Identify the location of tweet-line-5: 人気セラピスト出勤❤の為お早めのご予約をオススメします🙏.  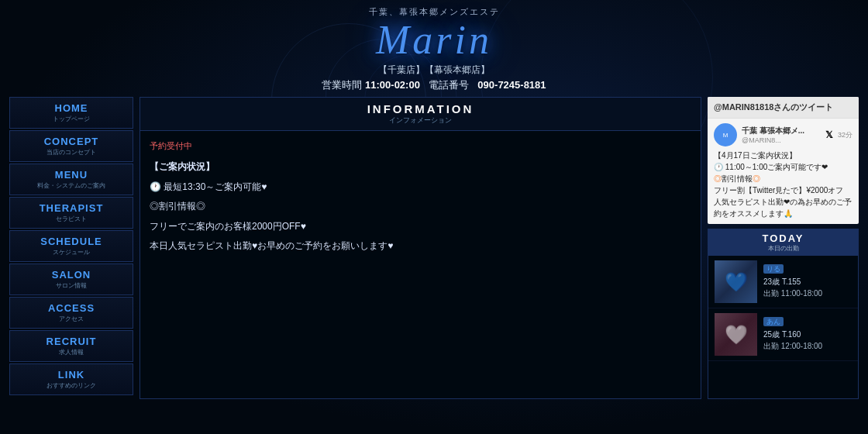
(783, 208).